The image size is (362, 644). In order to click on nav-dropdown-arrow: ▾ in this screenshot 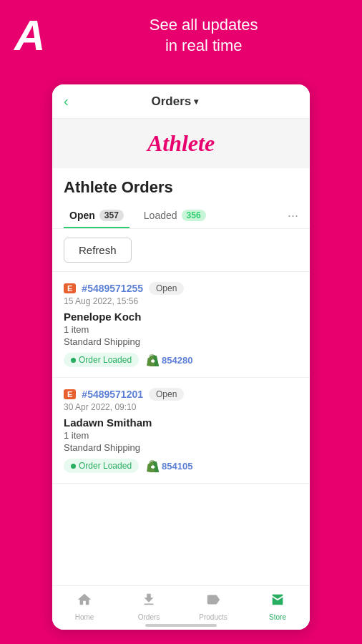, I will do `click(196, 102)`.